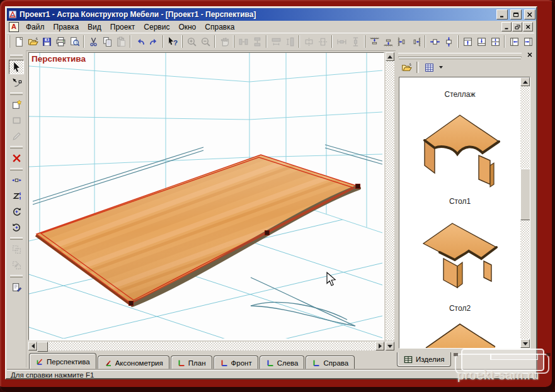 The height and width of the screenshot is (392, 555). What do you see at coordinates (374, 42) in the screenshot?
I see `mtop-icon` at bounding box center [374, 42].